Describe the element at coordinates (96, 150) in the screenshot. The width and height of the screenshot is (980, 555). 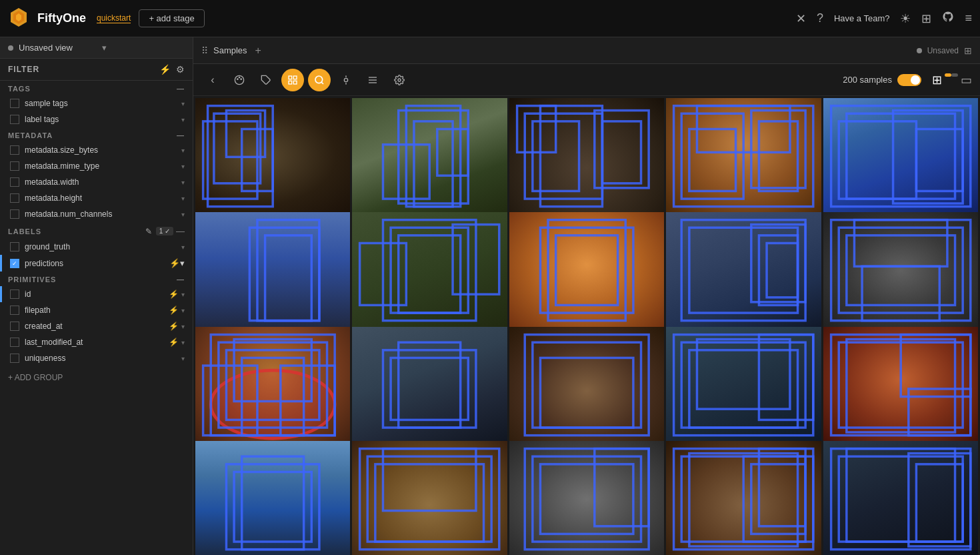
I see `sidebar-item-size-bytes: metadata.size_bytes ▾` at that location.